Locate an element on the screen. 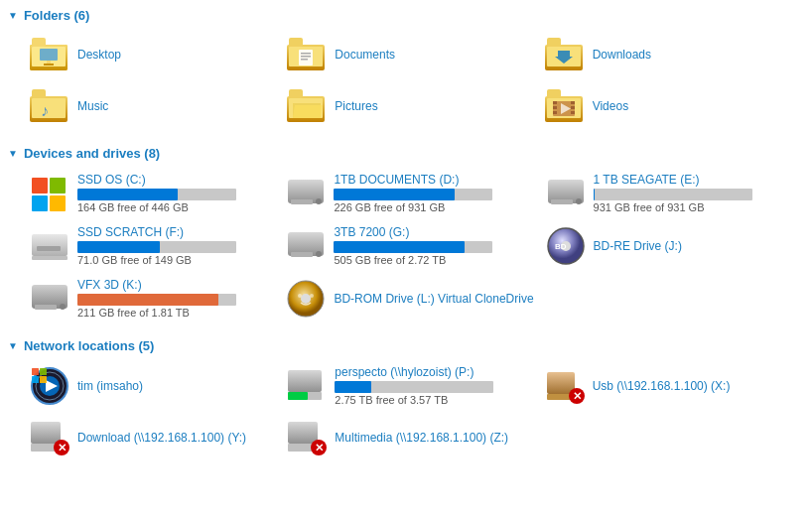 The width and height of the screenshot is (812, 518). drive-g-progress-fill is located at coordinates (399, 247).